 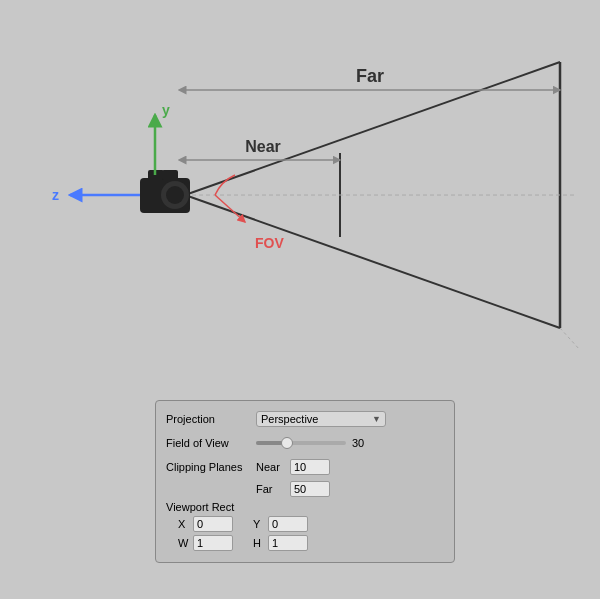 What do you see at coordinates (211, 443) in the screenshot?
I see `fov-label: Field of View` at bounding box center [211, 443].